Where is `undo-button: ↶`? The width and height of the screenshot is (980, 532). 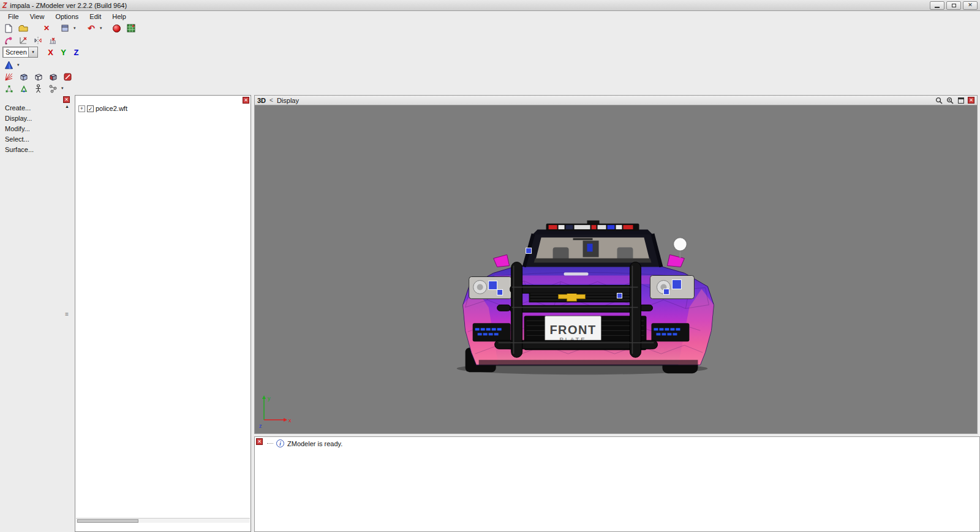
undo-button: ↶ is located at coordinates (91, 28).